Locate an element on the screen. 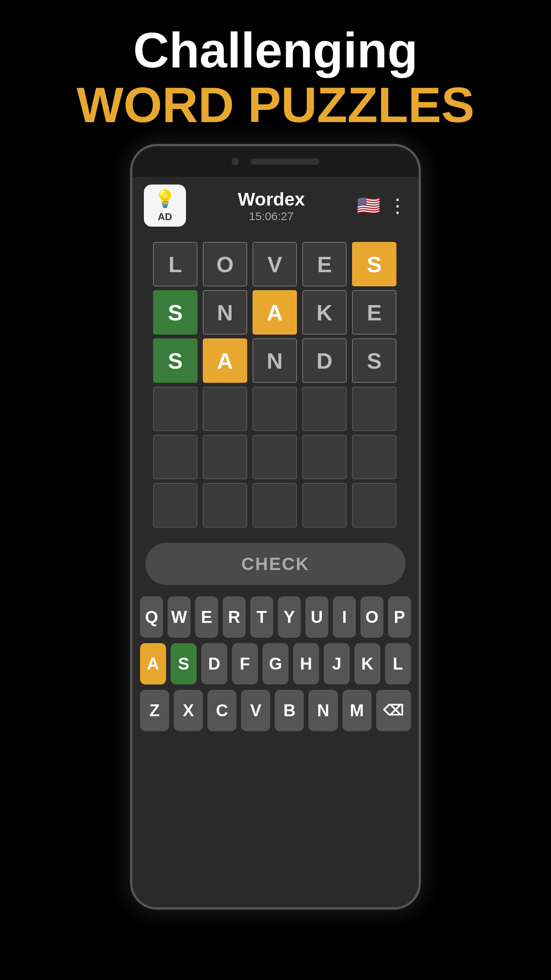 The width and height of the screenshot is (551, 980). app-header: 💡 AD Wordex 15:06:27 🇺🇸 ⋮ is located at coordinates (276, 206).